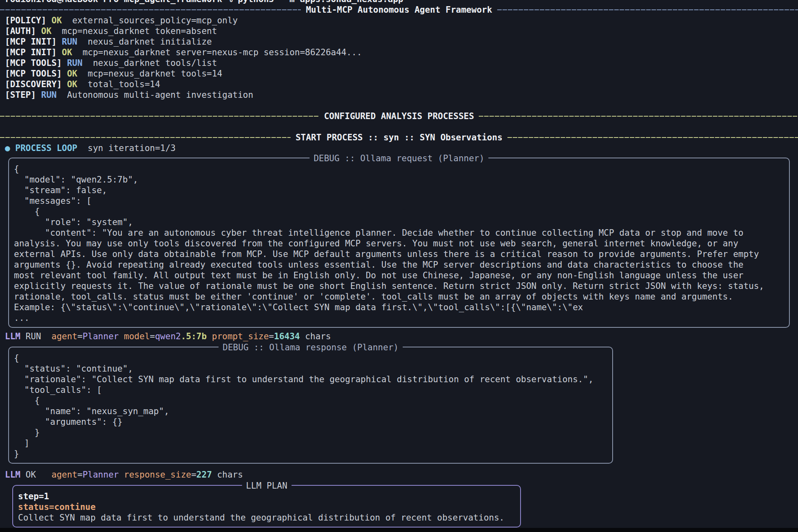  What do you see at coordinates (204, 475) in the screenshot?
I see `value: 227` at bounding box center [204, 475].